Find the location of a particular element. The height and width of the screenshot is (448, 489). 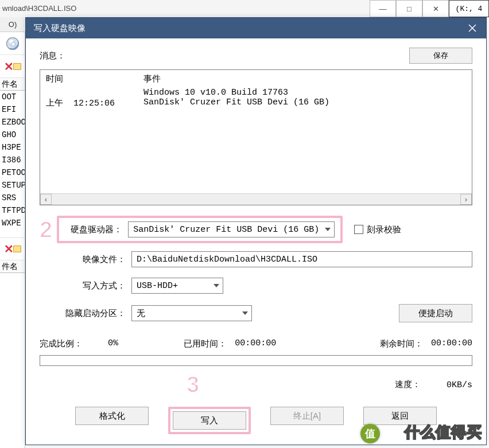

drive-letter-badge: (K:, 4 is located at coordinates (469, 9).